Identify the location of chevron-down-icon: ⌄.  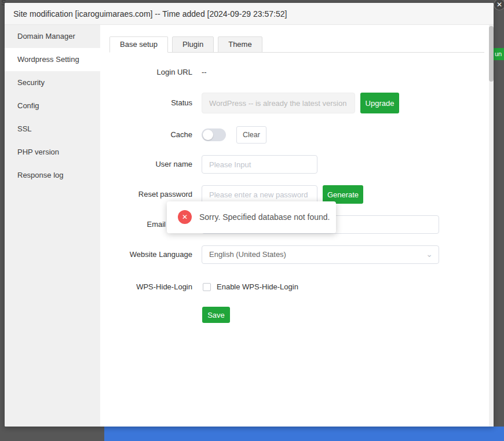
(429, 254).